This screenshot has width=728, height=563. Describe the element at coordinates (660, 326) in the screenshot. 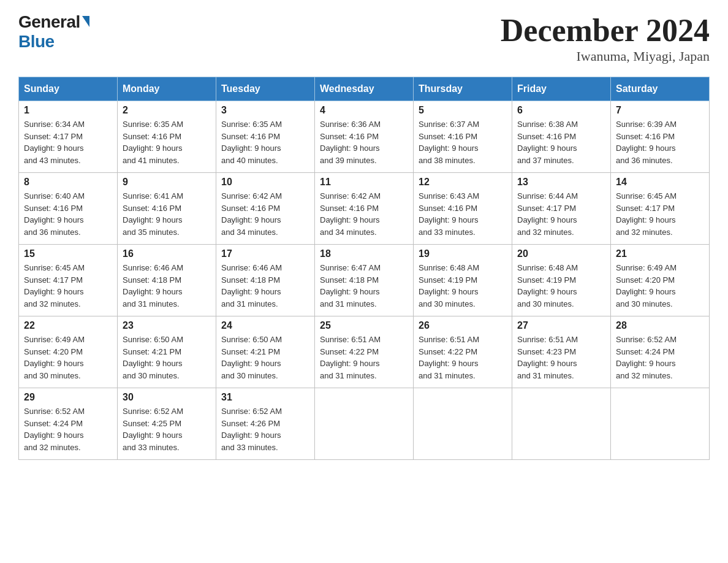

I see `day-number: 28` at that location.